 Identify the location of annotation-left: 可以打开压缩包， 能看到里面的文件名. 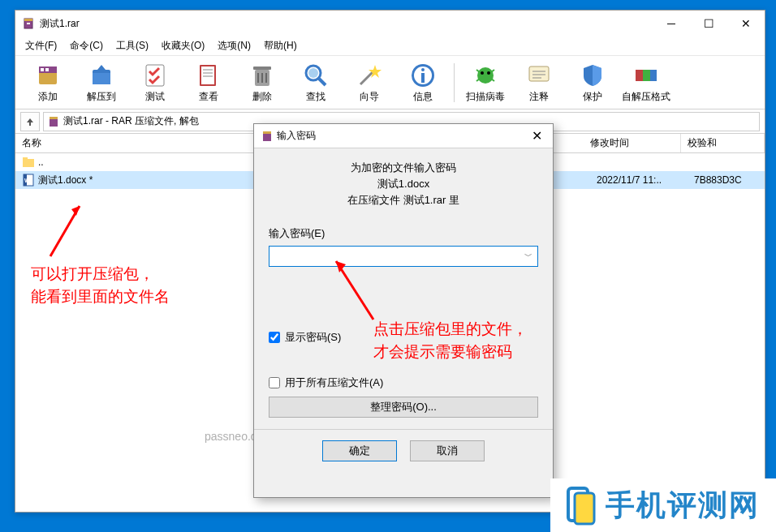
(101, 285).